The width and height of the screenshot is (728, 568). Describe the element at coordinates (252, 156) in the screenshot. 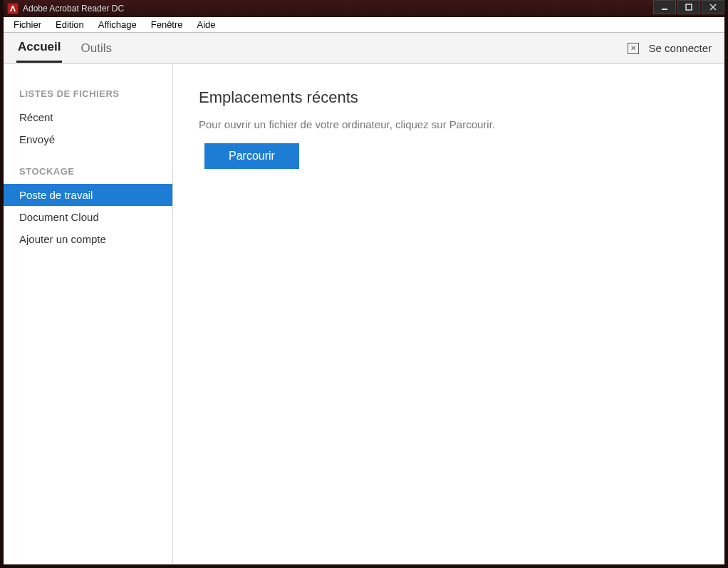

I see `browse-button: Parcourir` at that location.